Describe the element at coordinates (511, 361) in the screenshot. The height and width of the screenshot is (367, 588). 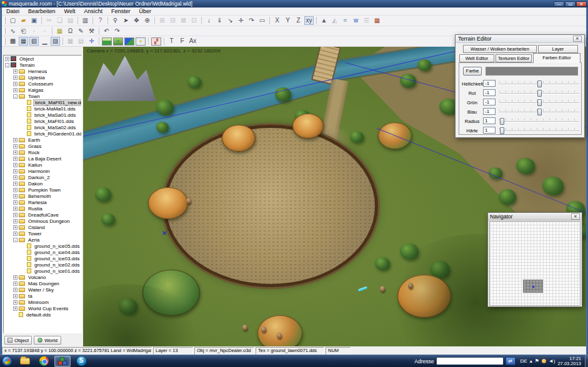
I see `address-go-icon: ⇄` at that location.